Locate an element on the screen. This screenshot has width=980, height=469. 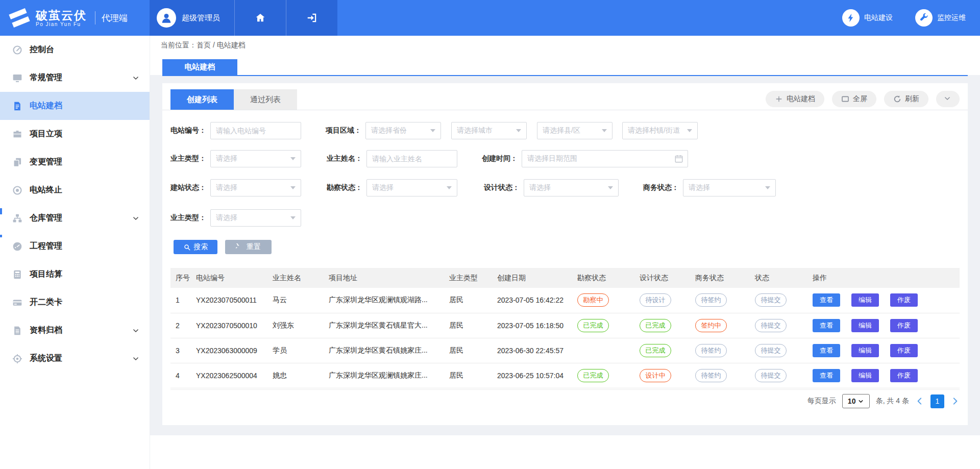
bolt-icon is located at coordinates (851, 18).